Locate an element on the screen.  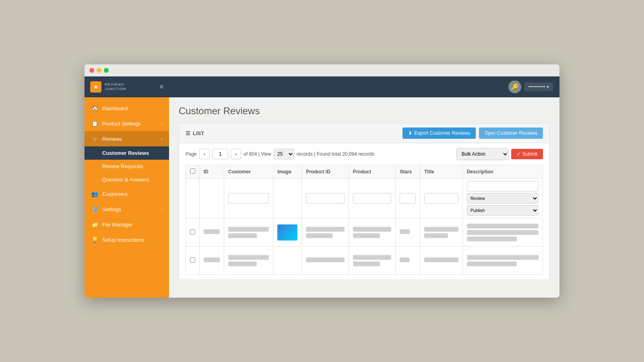
file-manager-icon: 📁 is located at coordinates (95, 224).